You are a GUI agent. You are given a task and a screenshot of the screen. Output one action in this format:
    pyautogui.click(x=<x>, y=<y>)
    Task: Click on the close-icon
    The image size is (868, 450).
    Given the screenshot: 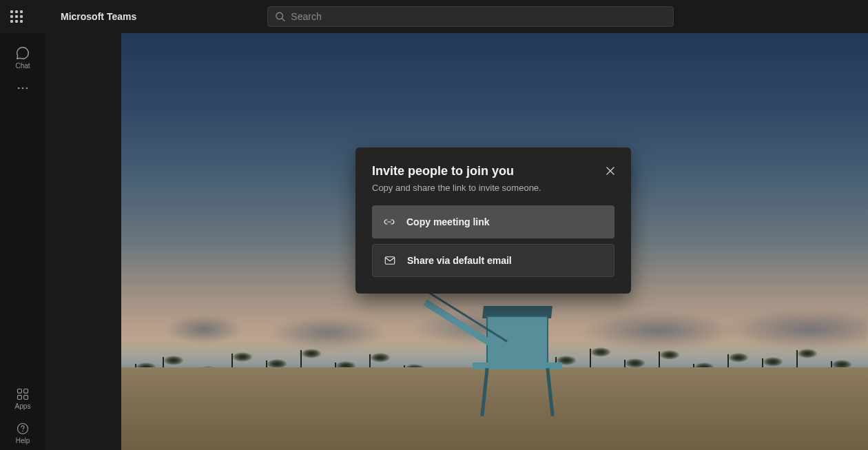 What is the action you would take?
    pyautogui.click(x=610, y=171)
    